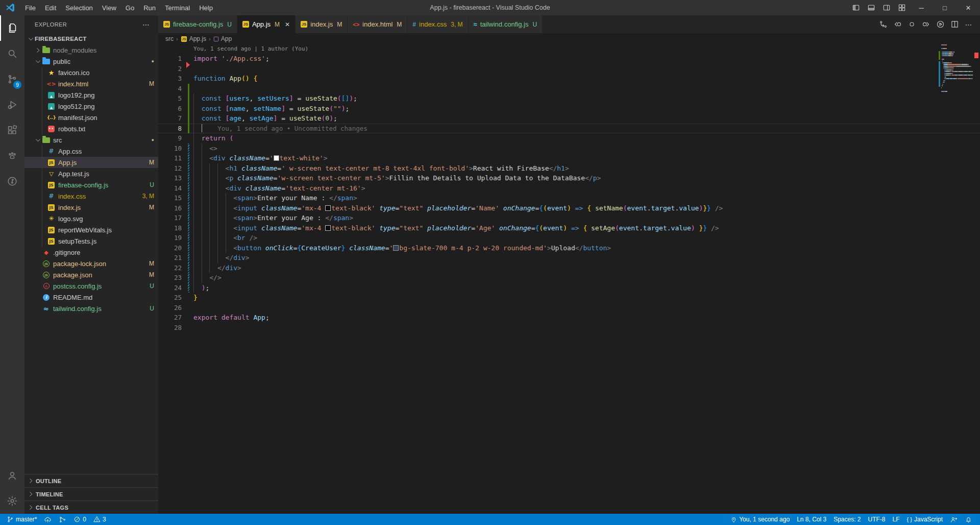 The image size is (980, 525). What do you see at coordinates (91, 129) in the screenshot?
I see `tree-item-robots-txt: ••robots.txt` at bounding box center [91, 129].